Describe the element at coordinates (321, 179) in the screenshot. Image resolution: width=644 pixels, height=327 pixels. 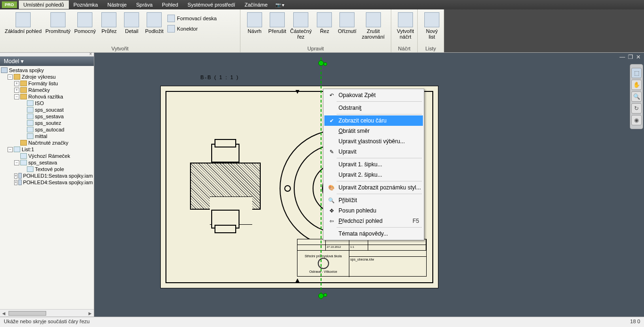
I see `section-line` at that location.